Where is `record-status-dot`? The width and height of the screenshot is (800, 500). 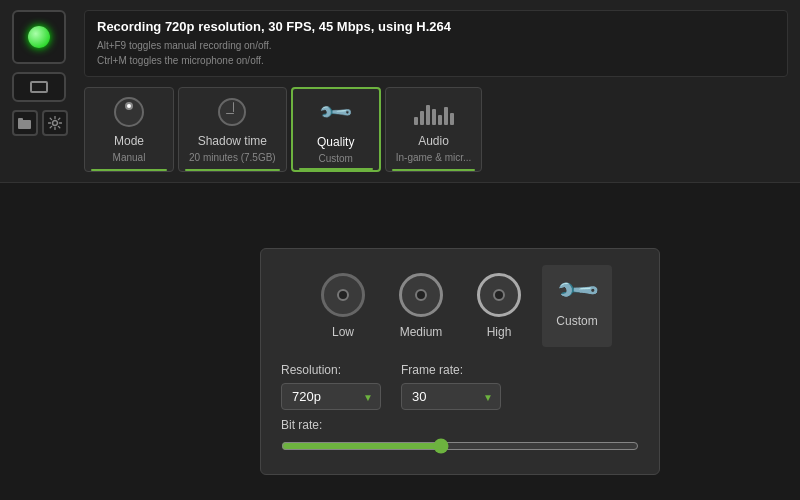
record-status-dot is located at coordinates (39, 37).